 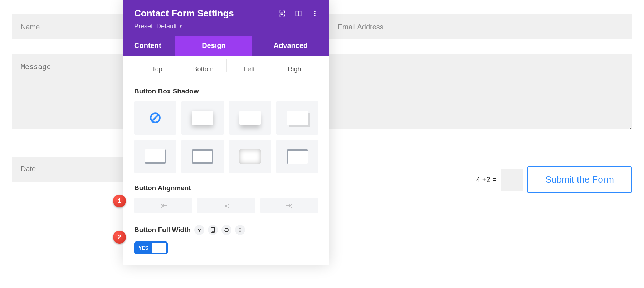 What do you see at coordinates (580, 180) in the screenshot?
I see `submit-button: Submit the Form` at bounding box center [580, 180].